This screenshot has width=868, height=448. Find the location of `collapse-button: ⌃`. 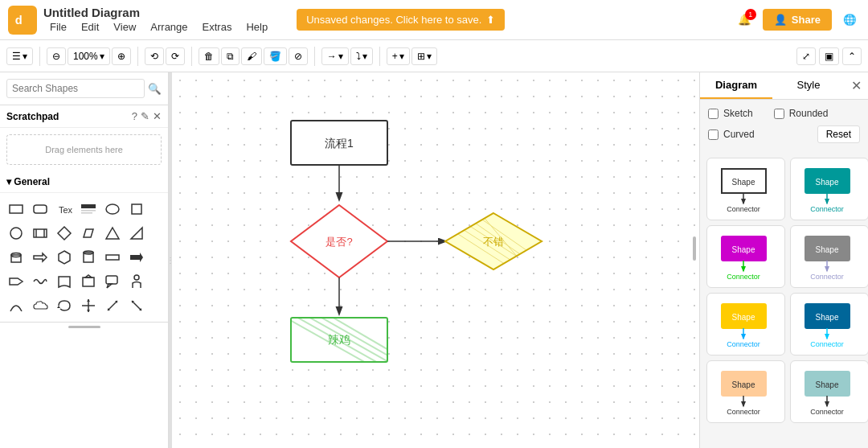

collapse-button: ⌃ is located at coordinates (852, 56).